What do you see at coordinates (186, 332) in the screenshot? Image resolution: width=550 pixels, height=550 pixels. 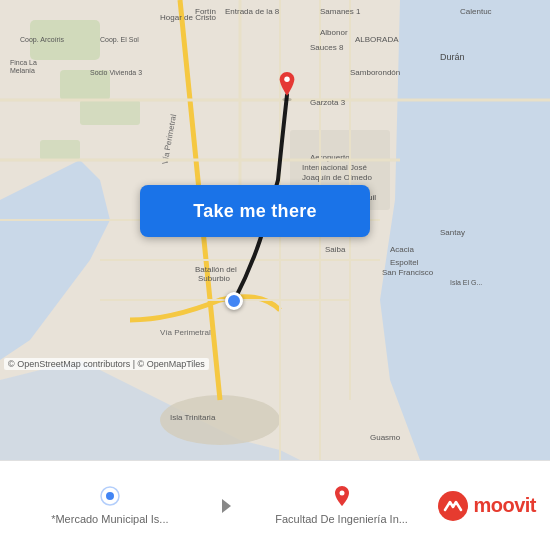 I see `svg-text: Vía Perimetral` at bounding box center [186, 332].